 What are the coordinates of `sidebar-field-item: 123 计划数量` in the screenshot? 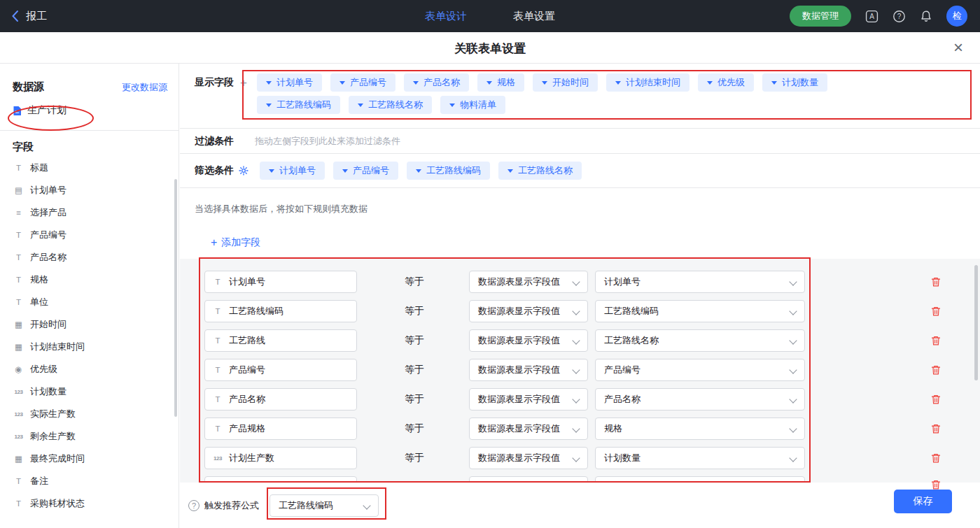 It's located at (90, 392).